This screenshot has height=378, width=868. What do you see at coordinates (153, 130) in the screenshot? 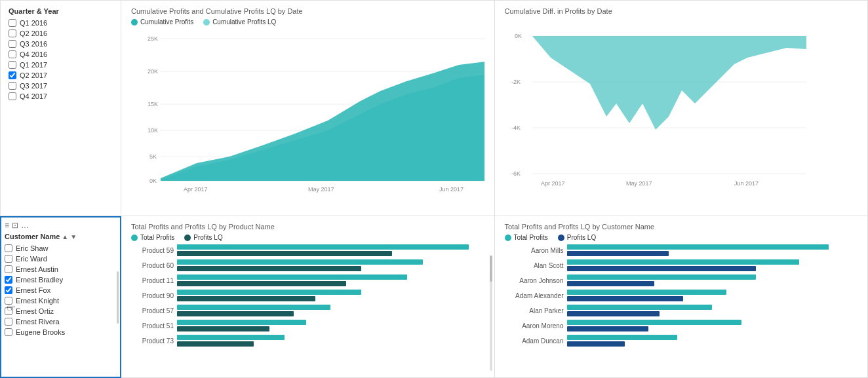
I see `svg-text: 10K` at bounding box center [153, 130].